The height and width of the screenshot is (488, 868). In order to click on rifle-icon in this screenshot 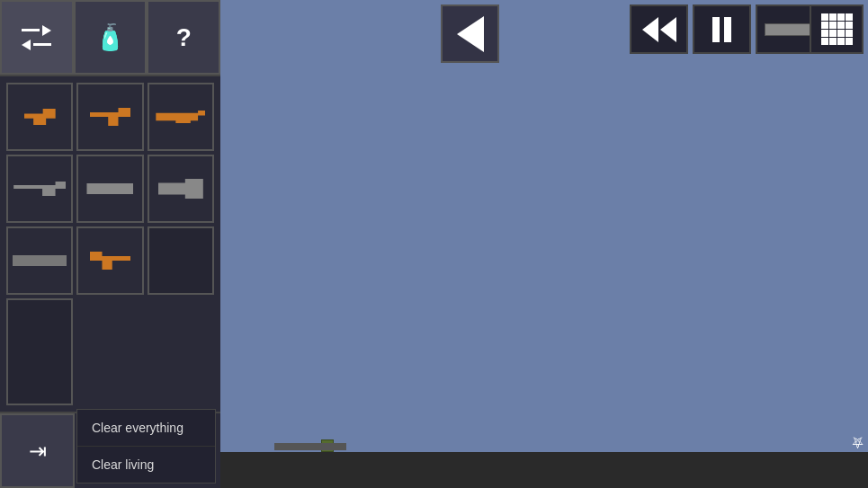, I will do `click(180, 117)`.